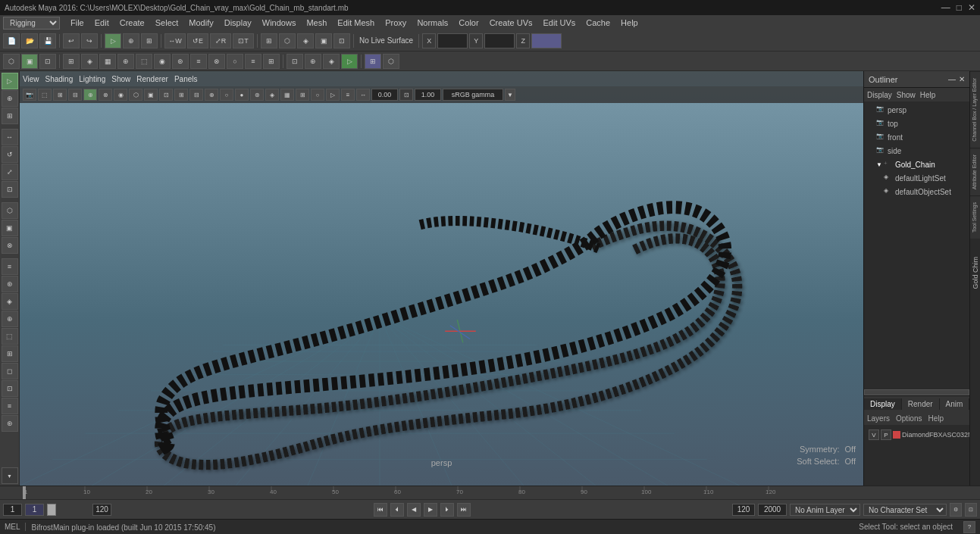  I want to click on curves-btn: ⬚, so click(144, 61).